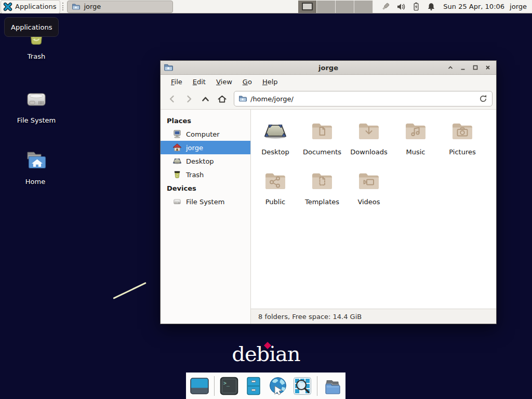  What do you see at coordinates (275, 139) in the screenshot?
I see `file-item-desktop: Desktop` at bounding box center [275, 139].